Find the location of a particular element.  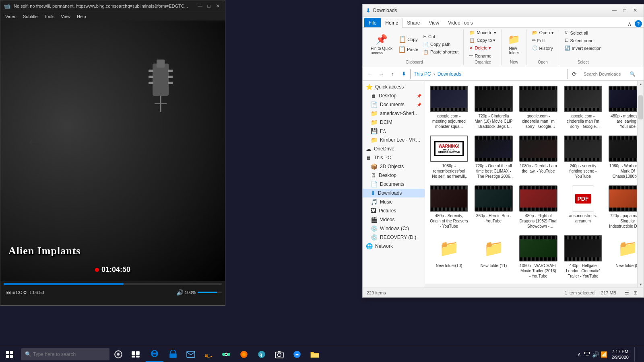

sidebar-item-kimber: 📁 Kimber Lee - VR Pac is located at coordinates (394, 140).